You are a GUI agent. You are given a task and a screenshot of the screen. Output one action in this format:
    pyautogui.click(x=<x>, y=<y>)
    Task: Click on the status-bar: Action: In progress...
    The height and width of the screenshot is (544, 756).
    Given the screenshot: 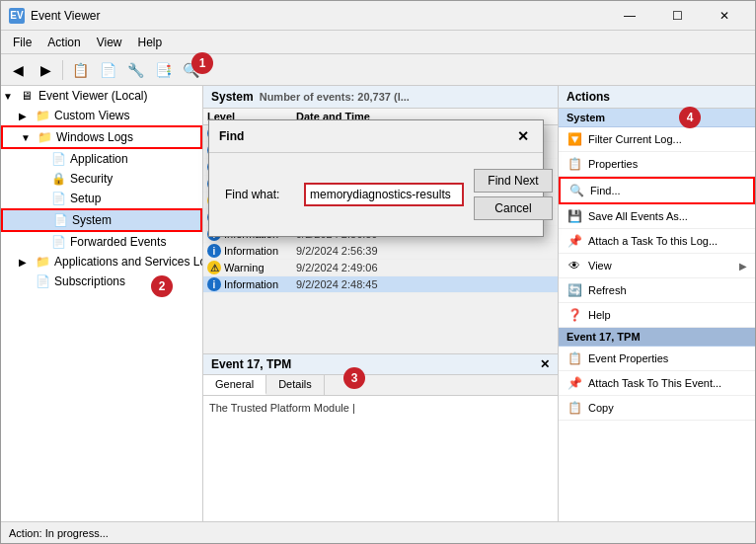 What is the action you would take?
    pyautogui.click(x=378, y=532)
    